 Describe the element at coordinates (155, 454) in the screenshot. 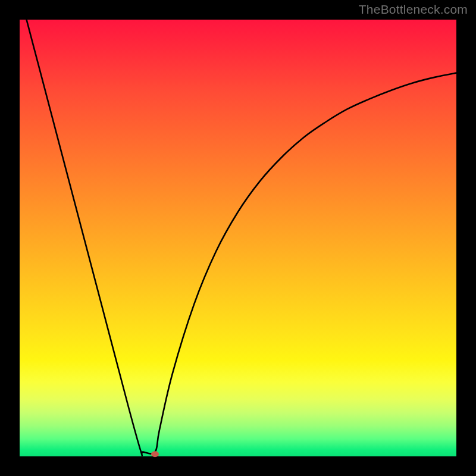

I see `minimum-marker` at that location.